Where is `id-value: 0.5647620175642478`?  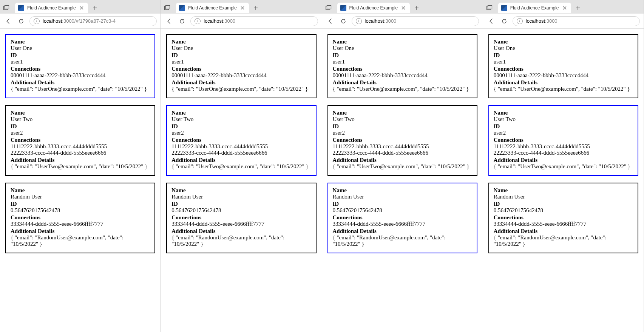
id-value: 0.5647620175642478 is located at coordinates (564, 210).